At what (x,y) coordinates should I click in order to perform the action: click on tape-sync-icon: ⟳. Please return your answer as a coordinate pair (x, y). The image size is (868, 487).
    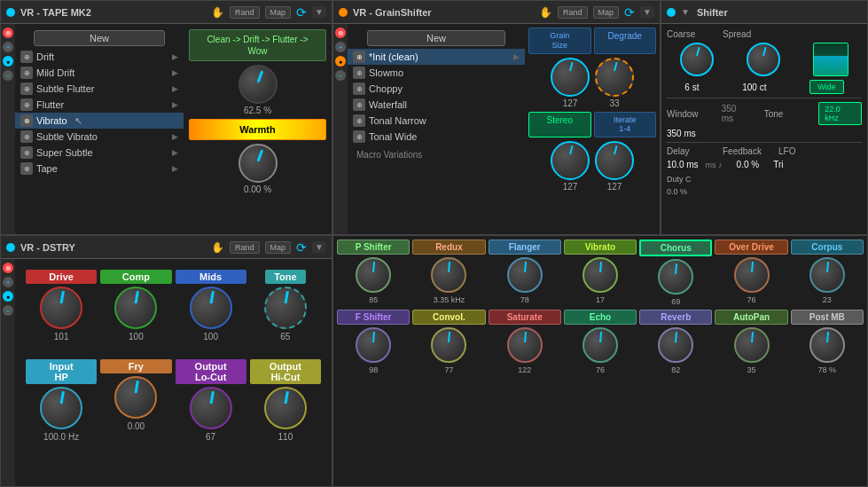
    Looking at the image, I should click on (301, 12).